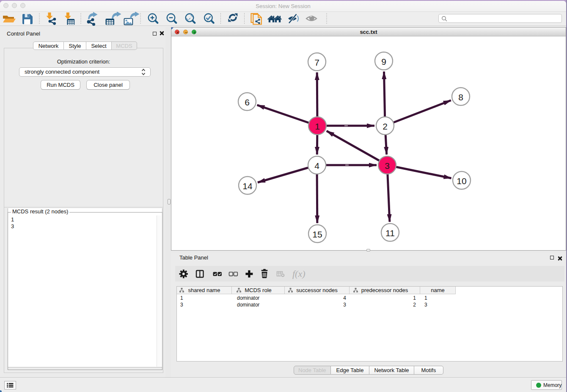  Describe the element at coordinates (248, 186) in the screenshot. I see `svg-text: 14` at that location.